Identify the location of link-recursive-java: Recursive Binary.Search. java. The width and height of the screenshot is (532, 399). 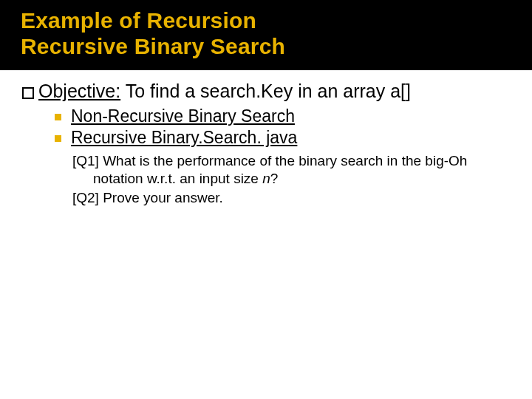
(184, 137).